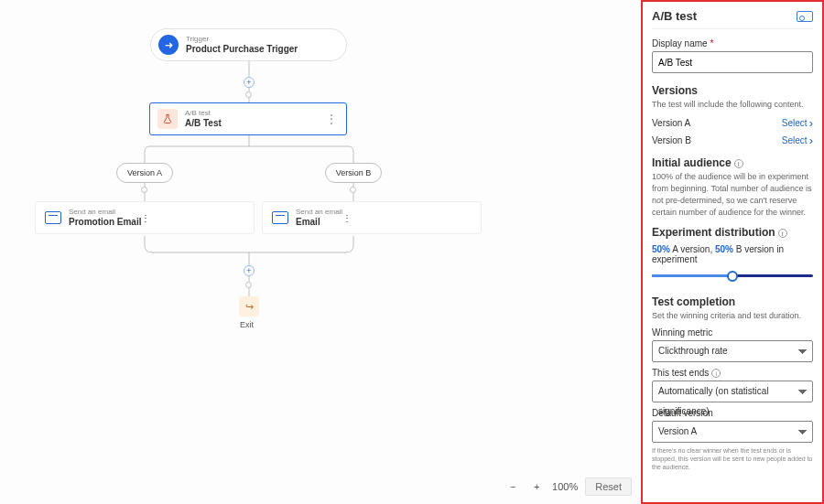 The image size is (824, 504). Describe the element at coordinates (203, 123) in the screenshot. I see `ab-title: A/B Test` at that location.